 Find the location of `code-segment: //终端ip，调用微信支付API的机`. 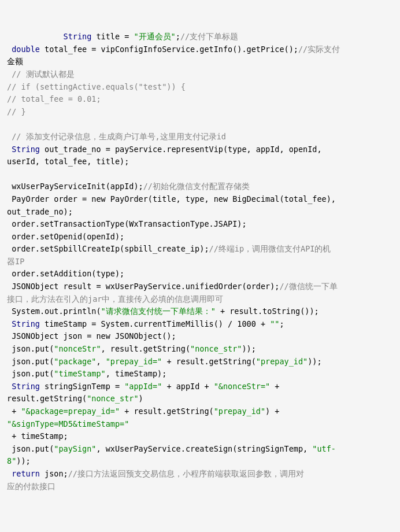

code-segment: //终端ip，调用微信支付API的机 is located at coordinates (271, 249).